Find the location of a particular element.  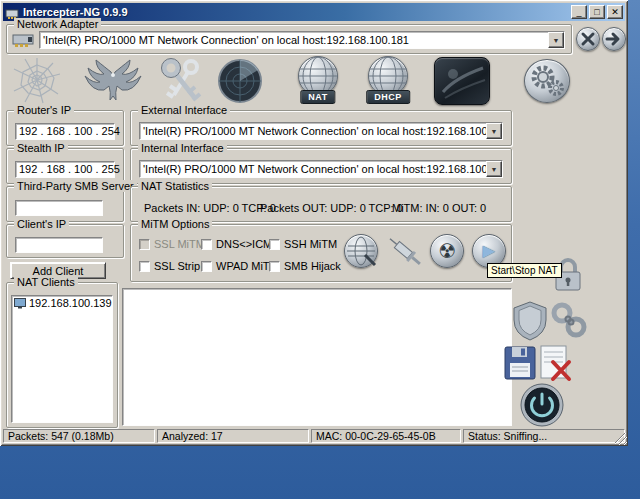

smb-hijack-checkbox is located at coordinates (274, 266).